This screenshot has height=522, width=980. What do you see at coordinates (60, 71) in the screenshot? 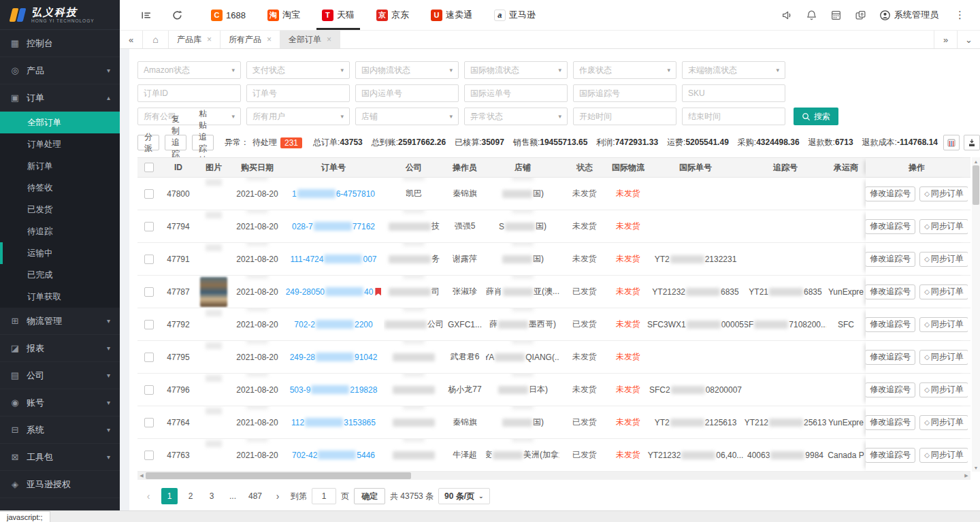
I see `sidebar-item-products: ◎产品▾` at bounding box center [60, 71].